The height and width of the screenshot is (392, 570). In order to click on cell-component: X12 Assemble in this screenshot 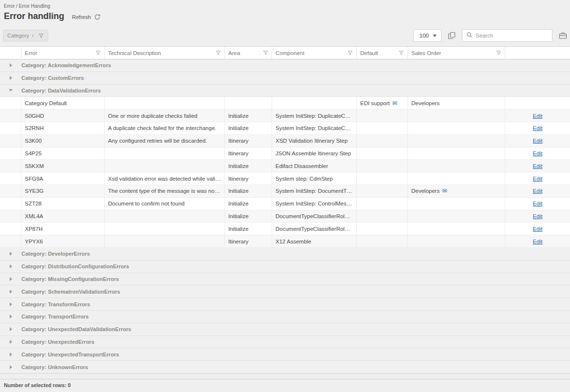, I will do `click(314, 242)`.